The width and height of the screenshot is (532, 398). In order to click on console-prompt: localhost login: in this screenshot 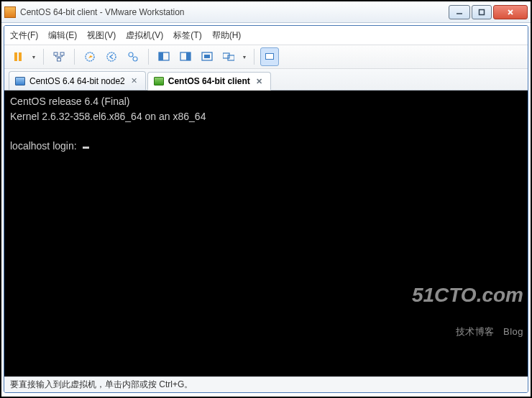, I will do `click(45, 146)`.